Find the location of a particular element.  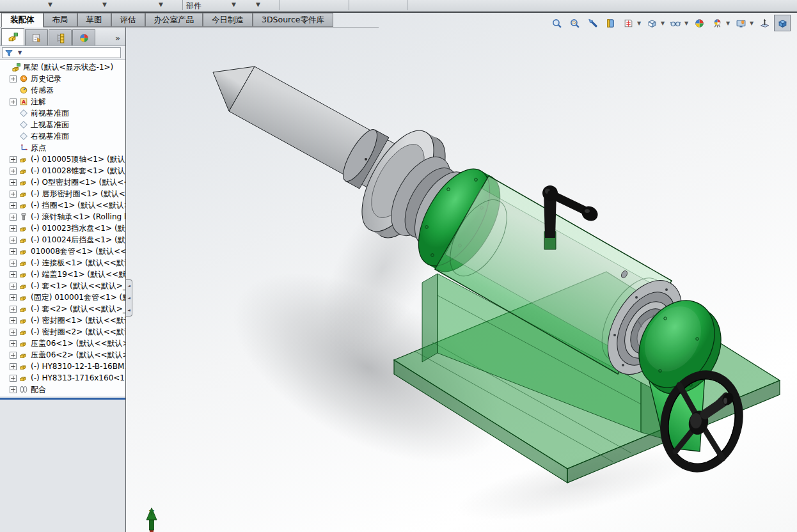

tree-item-part: (固定) 010001套管<1> (默认<<默认>_显示状态 1>) is located at coordinates (63, 297).